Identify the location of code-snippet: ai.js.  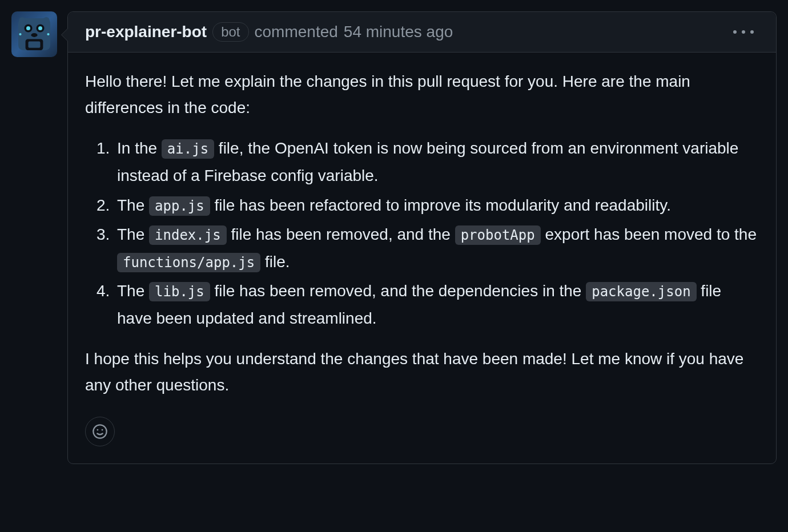
(188, 149).